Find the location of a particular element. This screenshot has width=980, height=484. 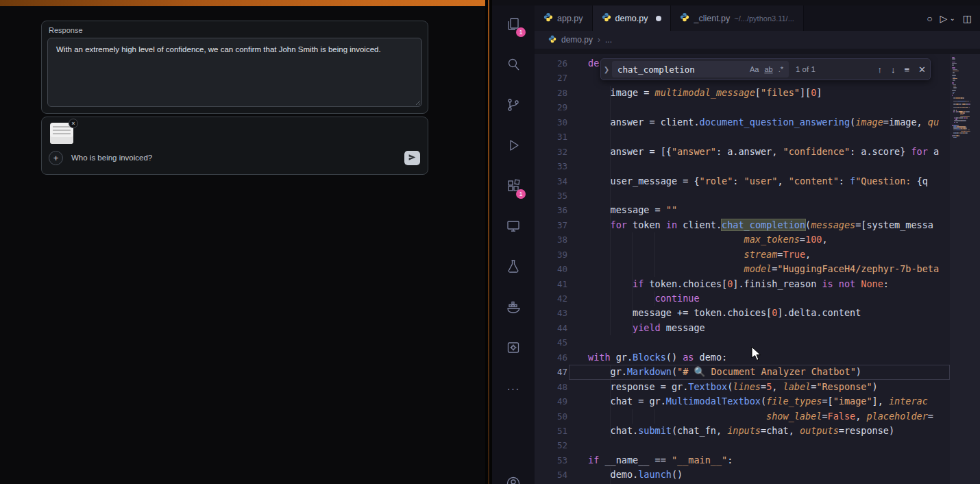

match-case-button: Aa is located at coordinates (754, 69).